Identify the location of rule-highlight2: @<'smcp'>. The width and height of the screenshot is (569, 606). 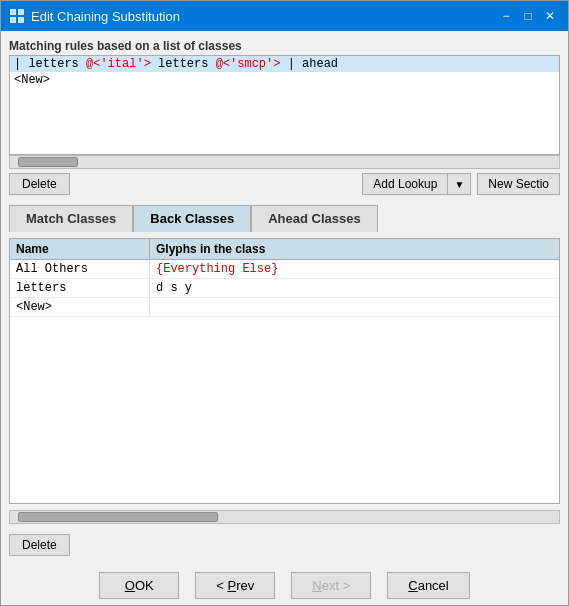
(248, 64).